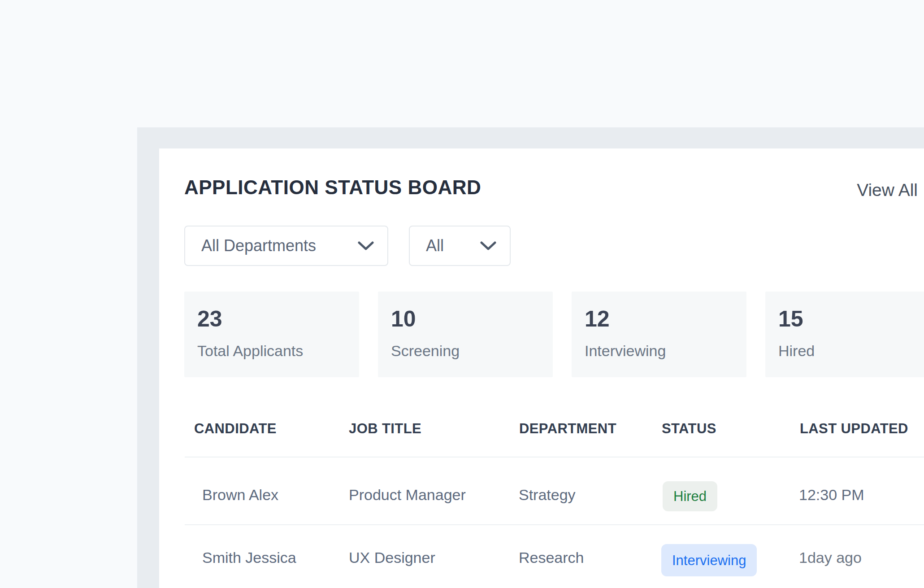  Describe the element at coordinates (689, 429) in the screenshot. I see `column-header-status: STATUS` at that location.